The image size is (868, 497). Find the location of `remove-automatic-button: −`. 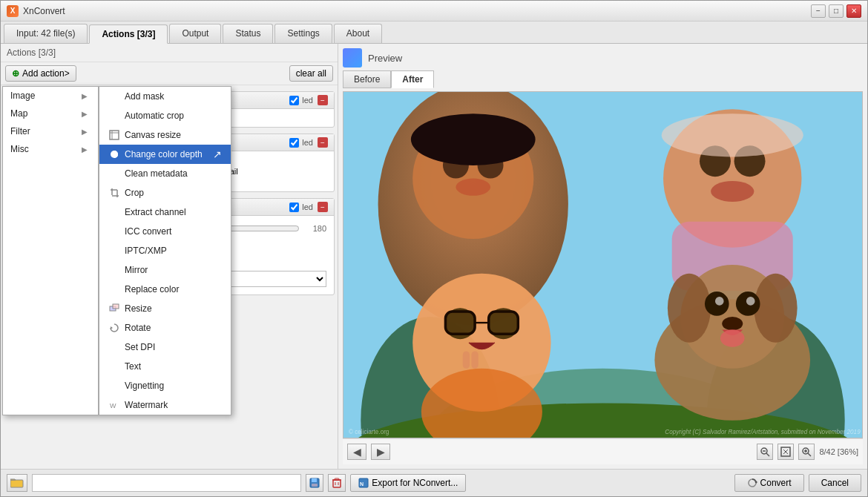

remove-automatic-button: − is located at coordinates (323, 100).